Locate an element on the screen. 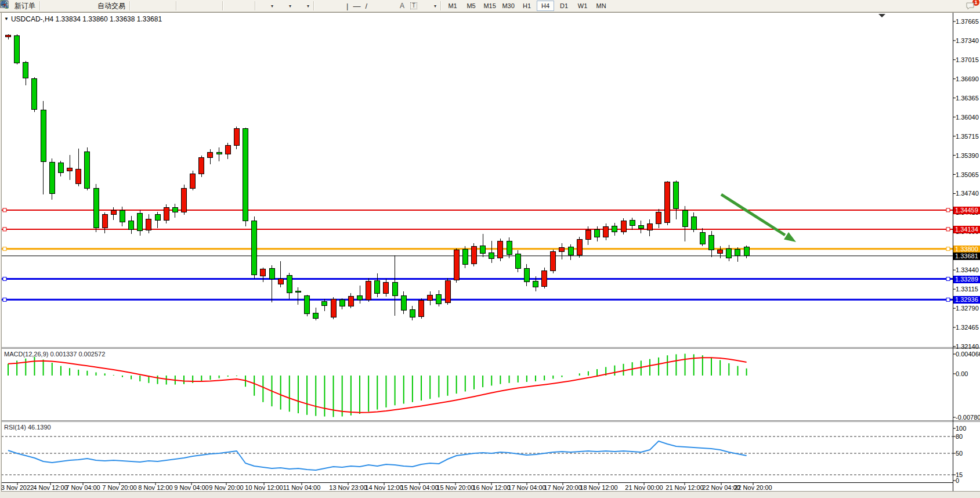 The height and width of the screenshot is (498, 980). timeframe-m30-button: M30 is located at coordinates (508, 6).